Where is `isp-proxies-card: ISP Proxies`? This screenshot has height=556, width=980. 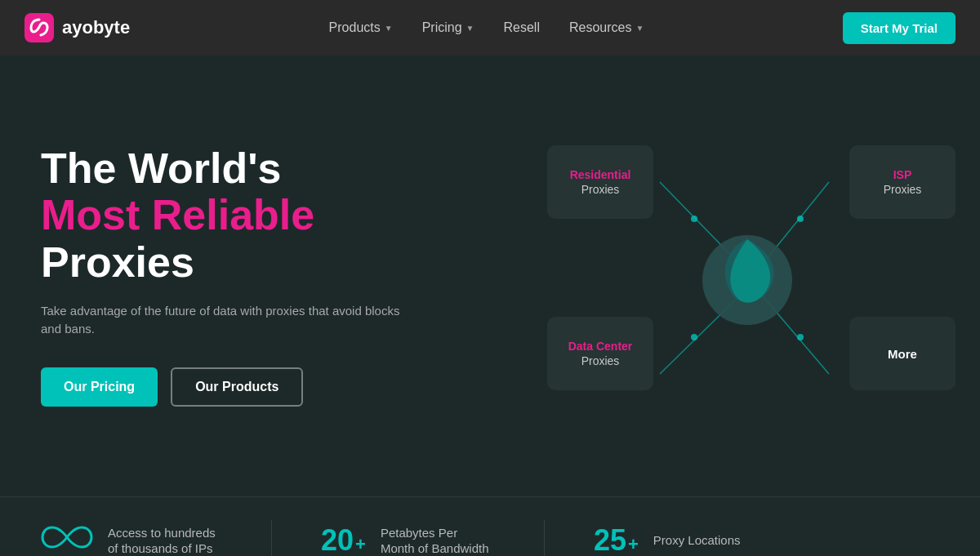
isp-proxies-card: ISP Proxies is located at coordinates (902, 182).